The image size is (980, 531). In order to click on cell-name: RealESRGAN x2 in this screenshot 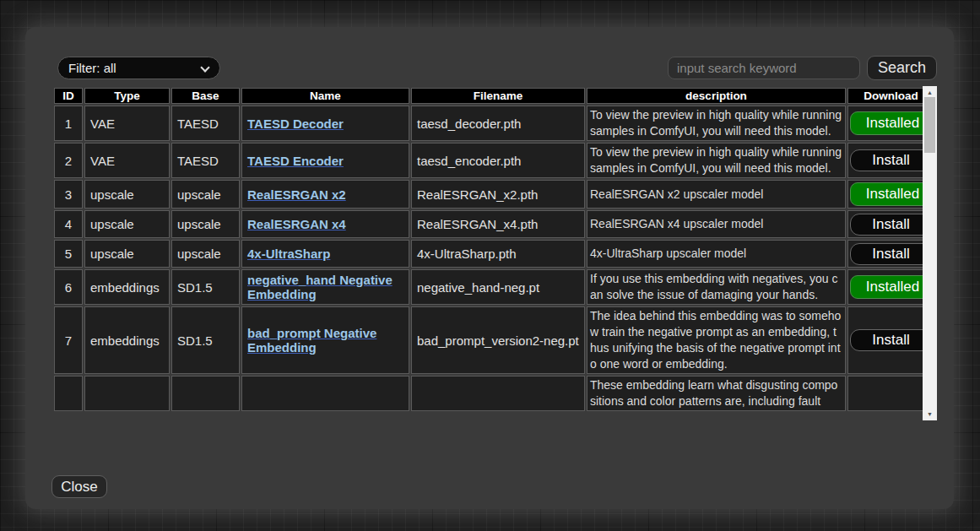, I will do `click(326, 194)`.